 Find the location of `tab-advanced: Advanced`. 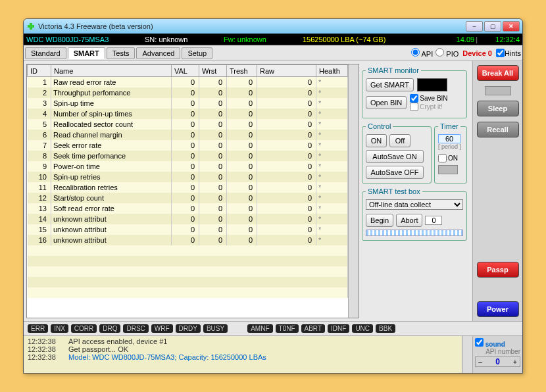

tab-advanced: Advanced is located at coordinates (158, 53).